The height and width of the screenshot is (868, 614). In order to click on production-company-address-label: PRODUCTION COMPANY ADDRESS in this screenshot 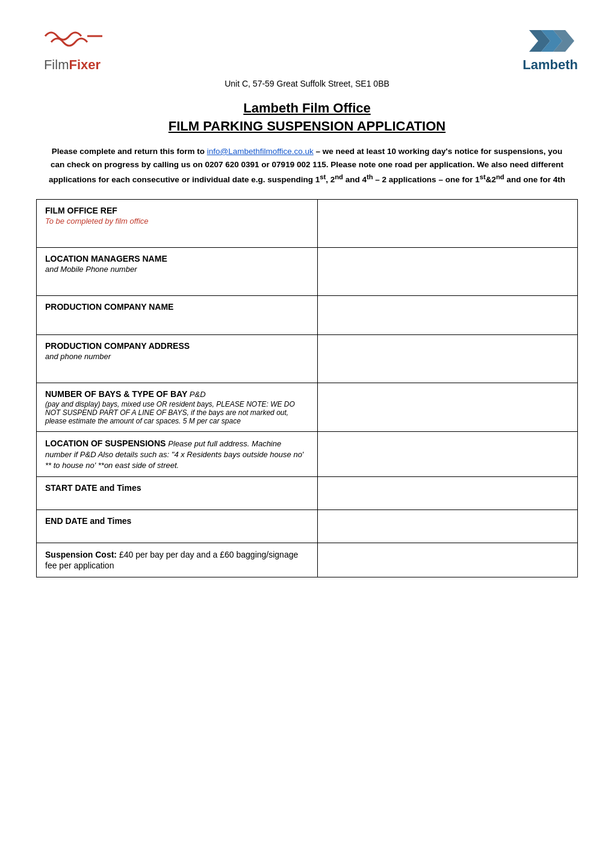, I will do `click(177, 346)`.